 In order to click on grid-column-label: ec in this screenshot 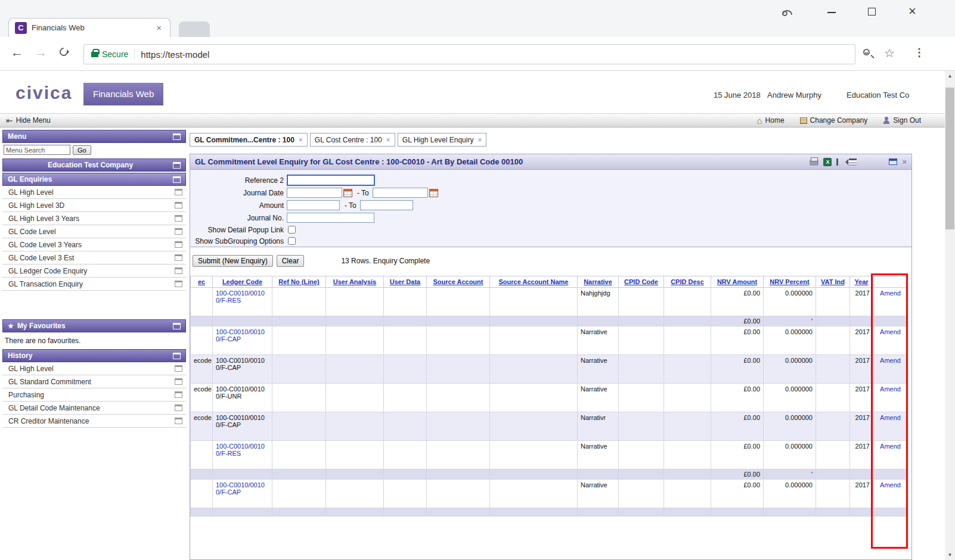, I will do `click(201, 282)`.